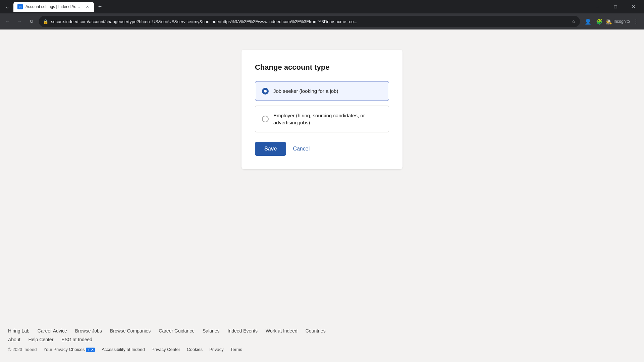 The height and width of the screenshot is (362, 644). What do you see at coordinates (217, 349) in the screenshot?
I see `footer-privacy: Privacy` at bounding box center [217, 349].